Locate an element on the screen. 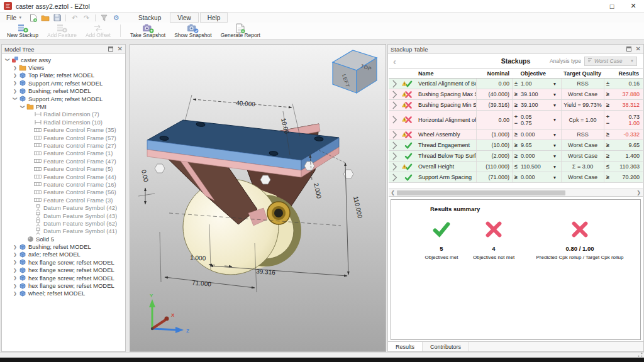  close-button: ✕ is located at coordinates (633, 6).